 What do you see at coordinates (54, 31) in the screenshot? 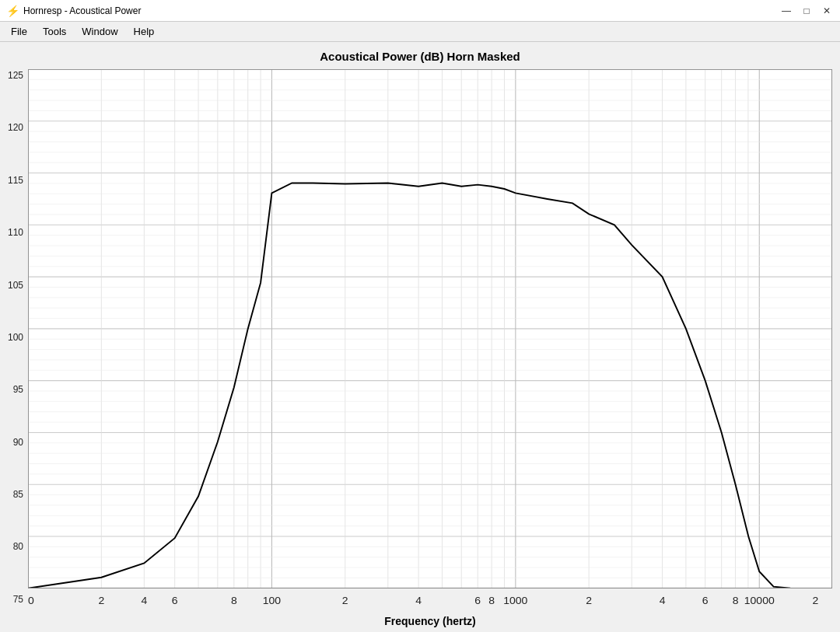
I see `menu-tools: Tools` at bounding box center [54, 31].